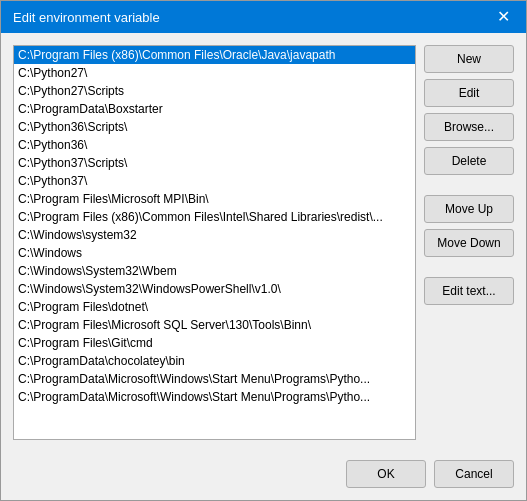 The height and width of the screenshot is (501, 527). I want to click on list-item: C:\Python27\Scripts, so click(214, 91).